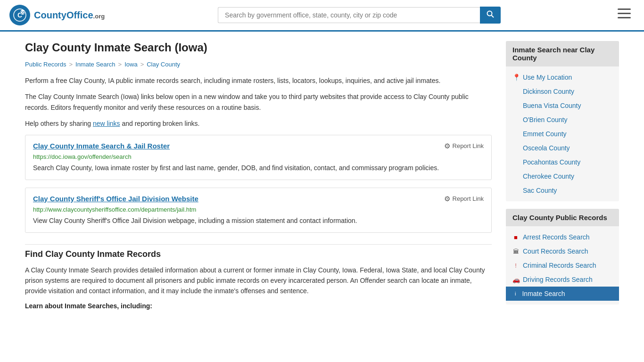 The width and height of the screenshot is (644, 362). Describe the element at coordinates (45, 64) in the screenshot. I see `breadcrumb-public-records: Public Records` at that location.